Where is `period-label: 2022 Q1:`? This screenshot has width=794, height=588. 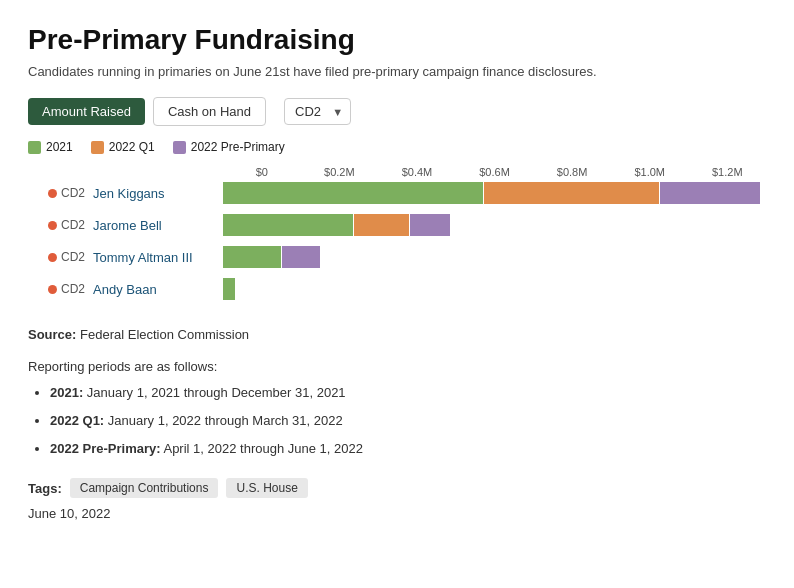
period-label: 2022 Q1: is located at coordinates (77, 420).